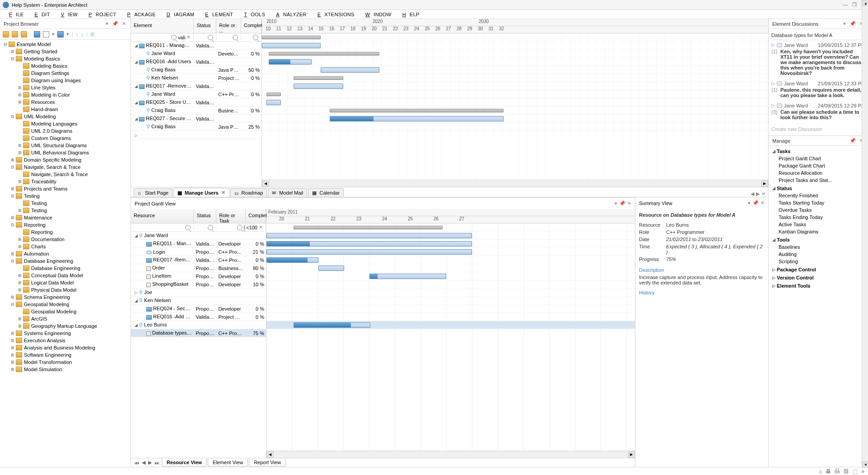 The height and width of the screenshot is (475, 868). Describe the element at coordinates (758, 194) in the screenshot. I see `tab-next-icon: ▶` at that location.